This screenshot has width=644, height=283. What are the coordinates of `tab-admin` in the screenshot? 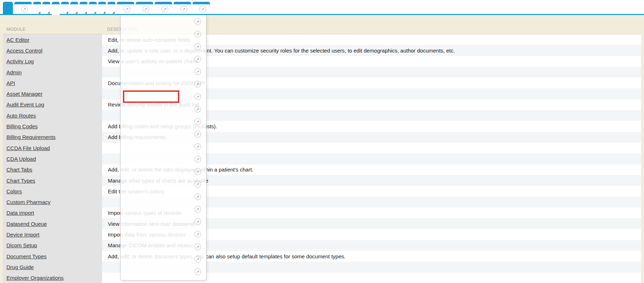 It's located at (8, 8).